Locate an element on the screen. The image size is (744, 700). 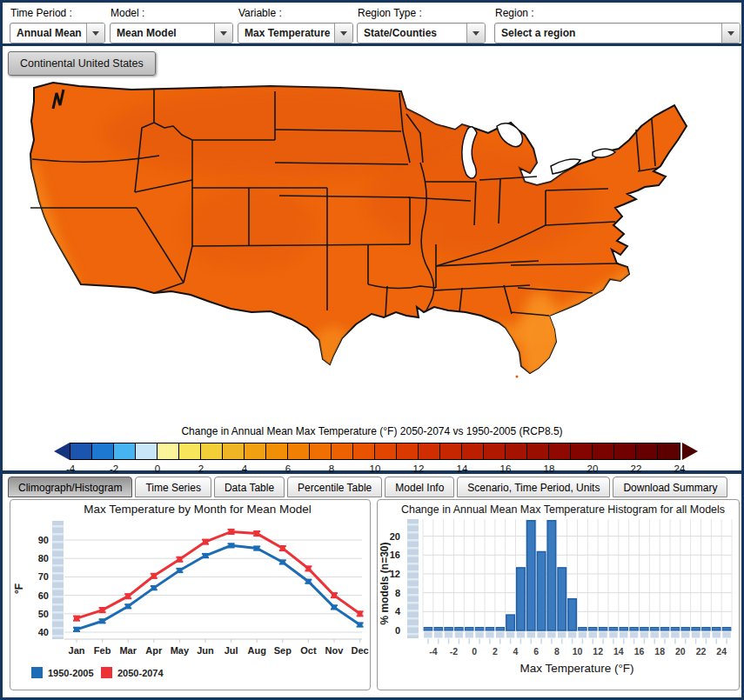
tab-climograph-histogram: Climograph/Histogram is located at coordinates (70, 487).